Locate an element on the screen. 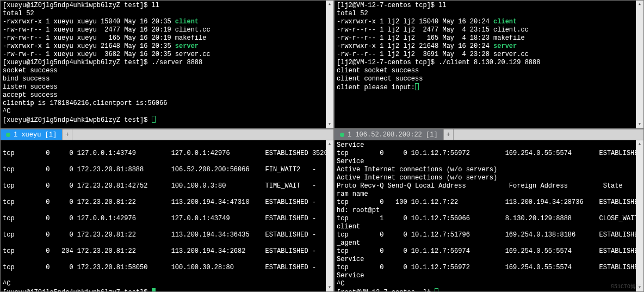 This screenshot has width=644, height=292. tab-session-left: 1 xueyu [1] is located at coordinates (32, 135).